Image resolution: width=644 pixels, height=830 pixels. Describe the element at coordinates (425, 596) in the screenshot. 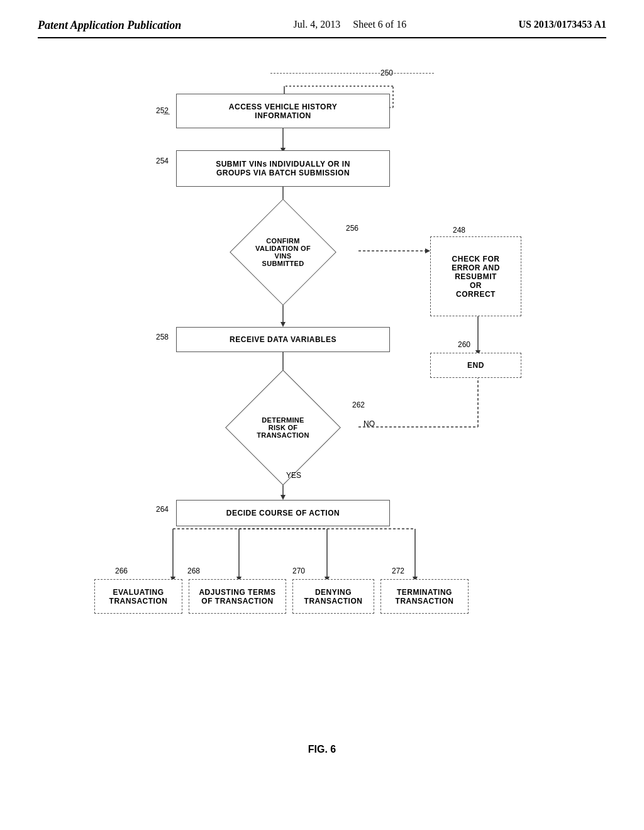

I see `box-272: TERMINATINGTRANSACTION` at that location.